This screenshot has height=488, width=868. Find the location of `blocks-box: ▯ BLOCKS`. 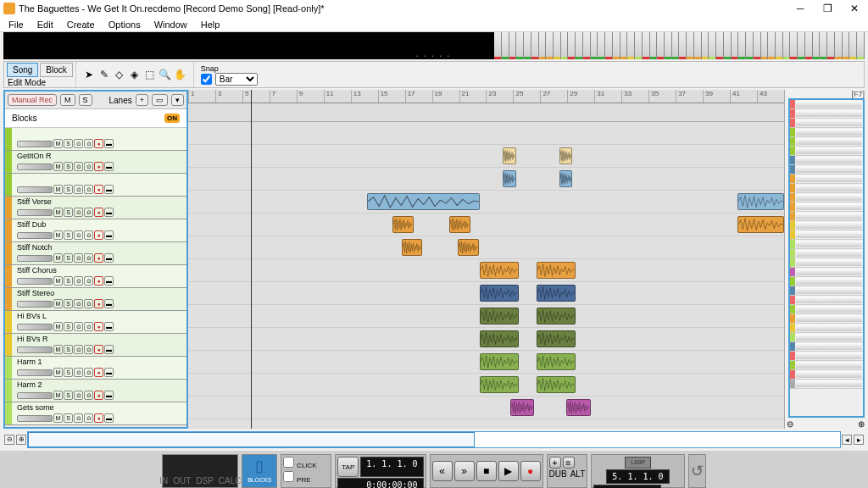

blocks-box: ▯ BLOCKS is located at coordinates (259, 471).